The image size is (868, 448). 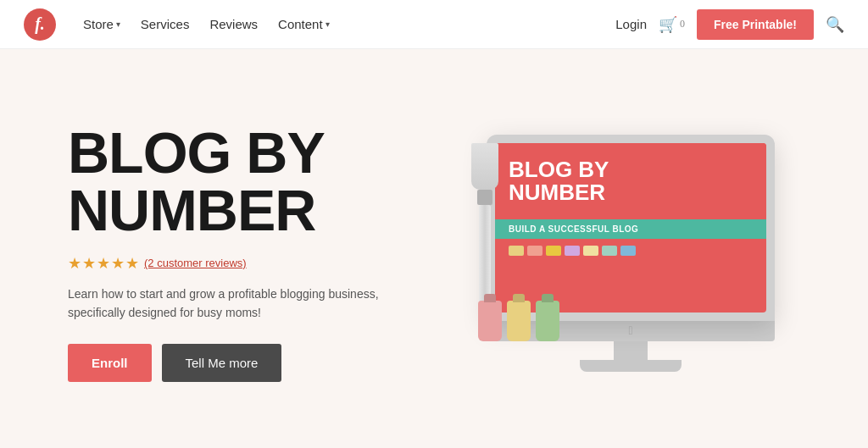 What do you see at coordinates (631, 251) in the screenshot?
I see `screen-dots` at bounding box center [631, 251].